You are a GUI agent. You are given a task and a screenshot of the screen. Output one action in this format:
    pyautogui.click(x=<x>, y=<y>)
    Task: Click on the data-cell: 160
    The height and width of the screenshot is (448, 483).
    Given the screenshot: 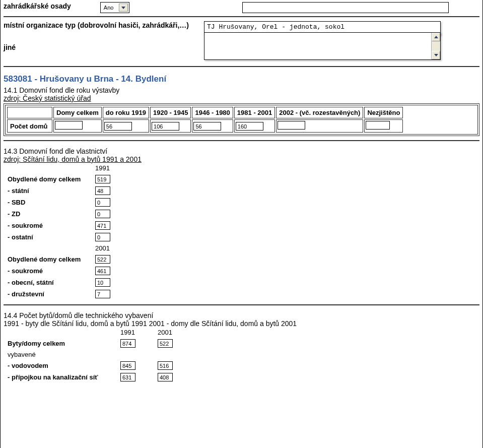 What is the action you would take?
    pyautogui.click(x=250, y=126)
    